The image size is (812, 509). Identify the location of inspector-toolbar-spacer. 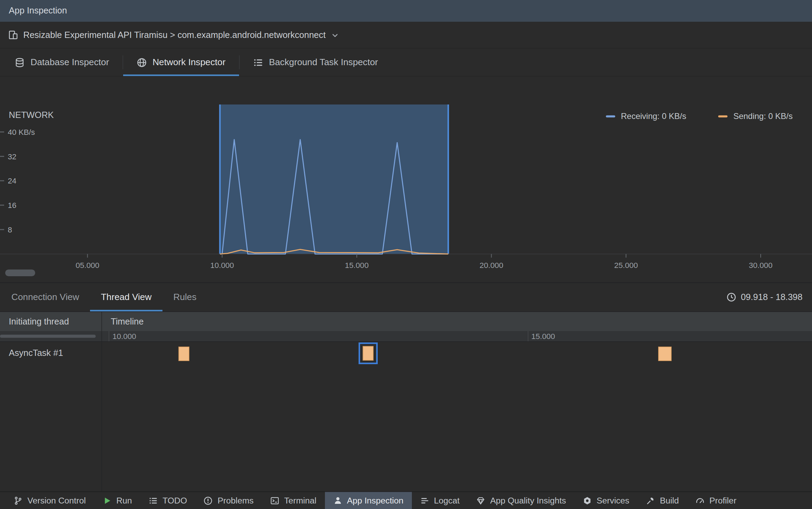
(406, 90).